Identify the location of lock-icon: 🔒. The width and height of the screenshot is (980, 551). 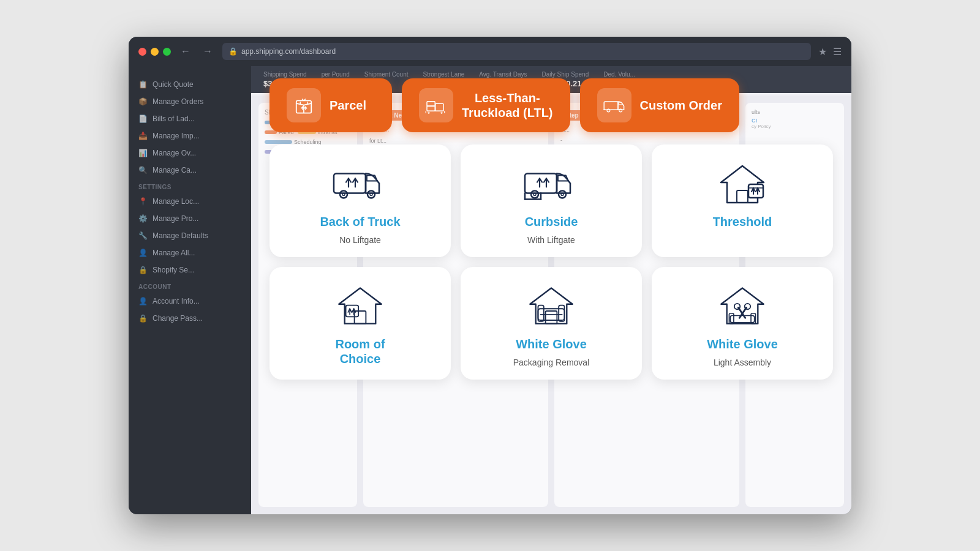
(233, 51).